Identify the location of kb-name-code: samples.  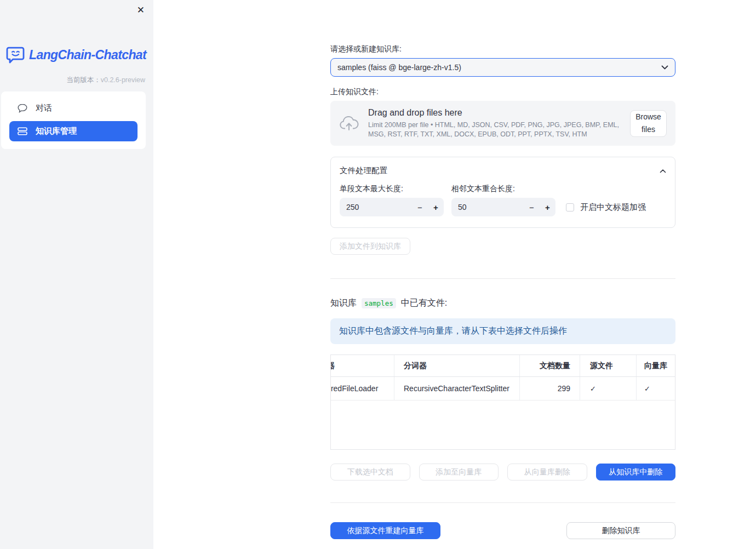
(379, 304).